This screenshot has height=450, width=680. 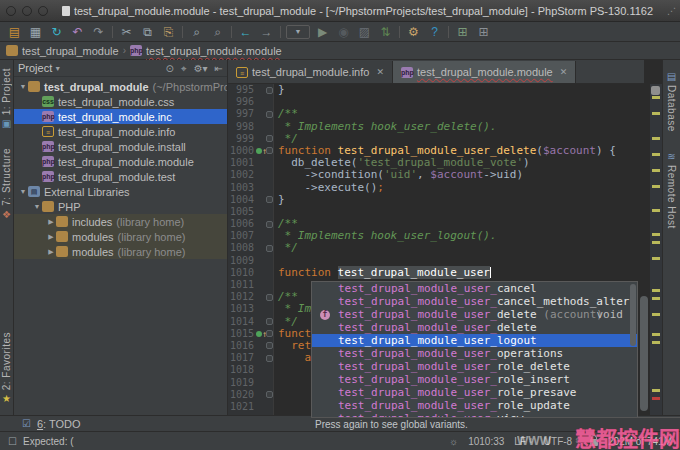 I want to click on cut-button: ✂, so click(x=126, y=32).